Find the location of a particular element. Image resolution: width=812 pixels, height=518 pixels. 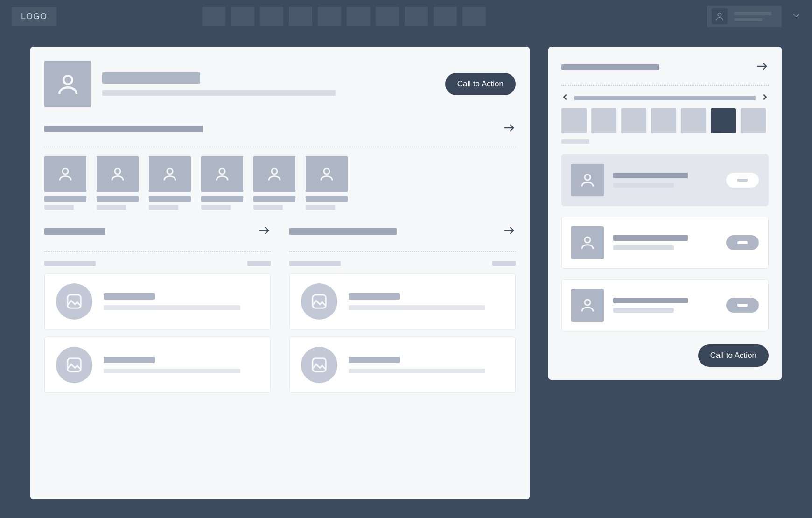

topbar: LOGO is located at coordinates (406, 16).